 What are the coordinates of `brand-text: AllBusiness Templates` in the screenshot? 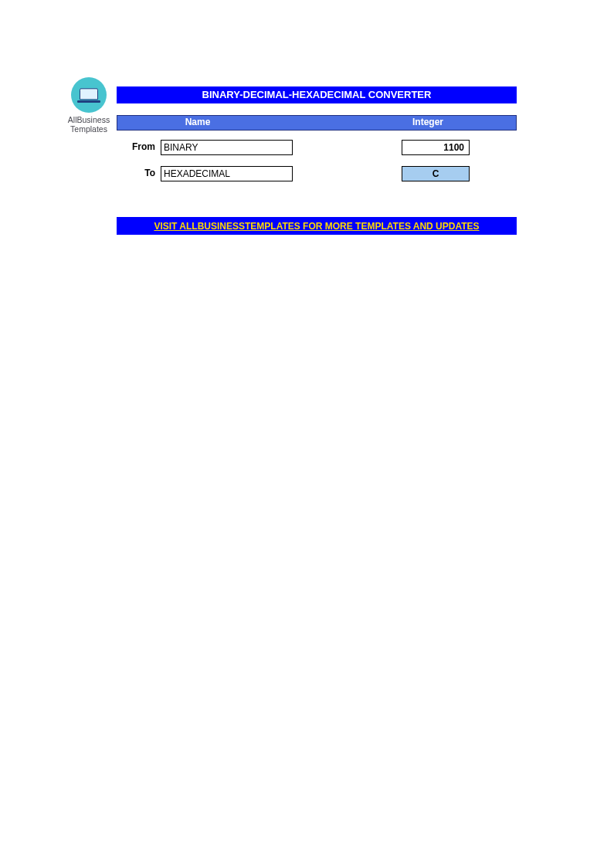 It's located at (89, 124).